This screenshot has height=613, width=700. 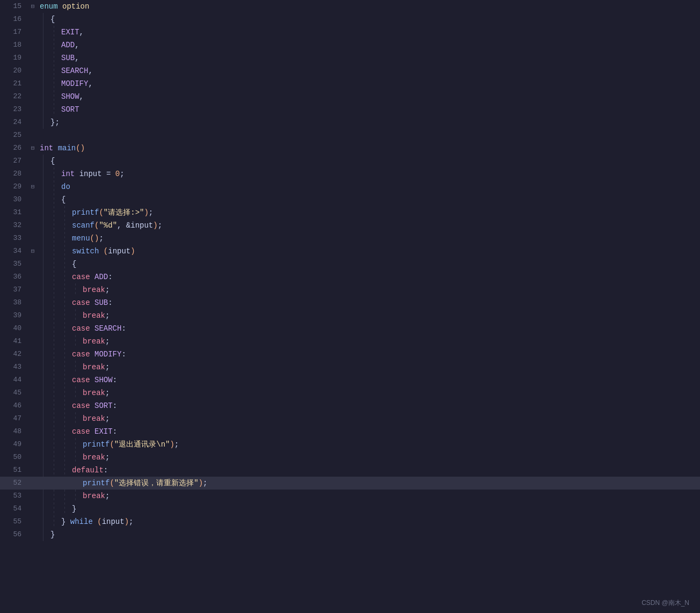 I want to click on code-content-17: EXIT,, so click(x=380, y=32).